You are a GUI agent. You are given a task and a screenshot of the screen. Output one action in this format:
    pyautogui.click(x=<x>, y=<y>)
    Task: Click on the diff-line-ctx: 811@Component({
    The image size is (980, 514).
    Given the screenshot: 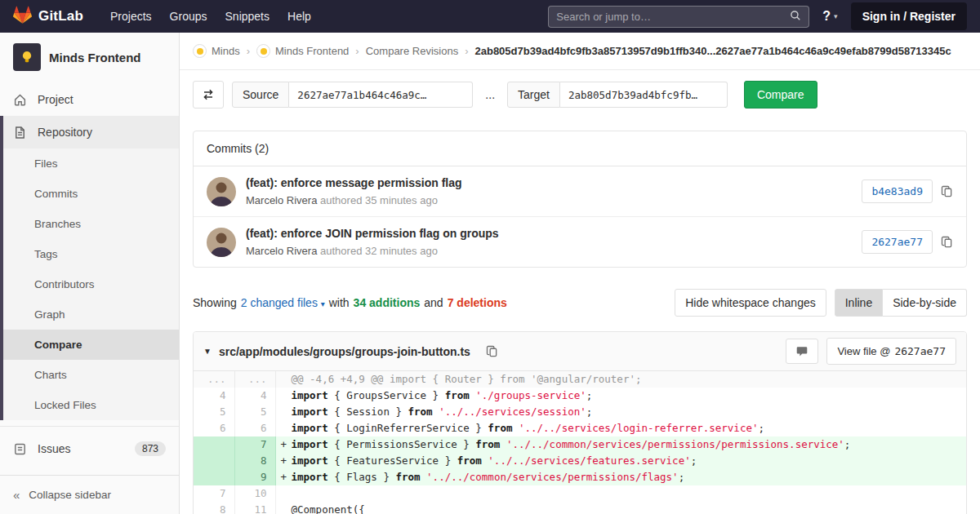 What is the action you would take?
    pyautogui.click(x=580, y=507)
    